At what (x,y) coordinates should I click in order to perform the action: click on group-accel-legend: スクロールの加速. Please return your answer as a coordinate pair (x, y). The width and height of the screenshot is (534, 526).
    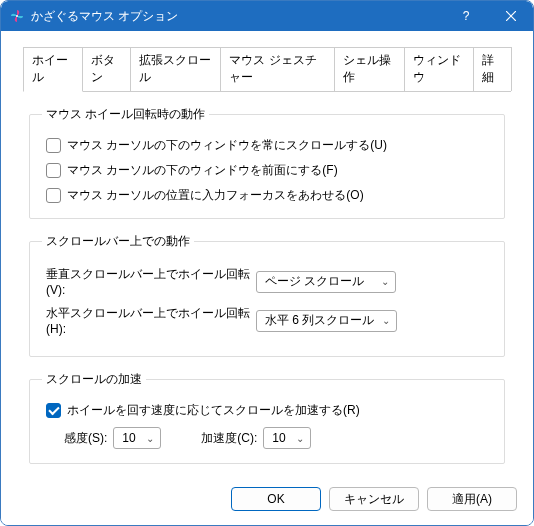
    Looking at the image, I should click on (94, 380).